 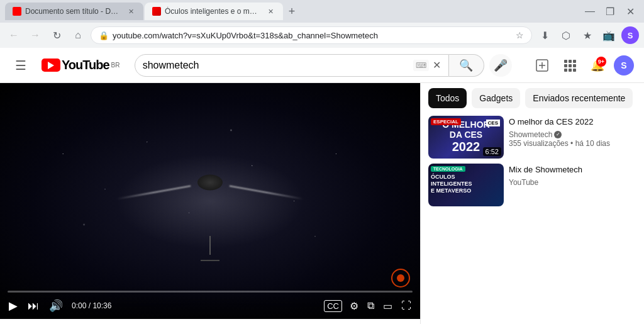 What do you see at coordinates (421, 65) in the screenshot?
I see `search-kbd: ⌨` at bounding box center [421, 65].